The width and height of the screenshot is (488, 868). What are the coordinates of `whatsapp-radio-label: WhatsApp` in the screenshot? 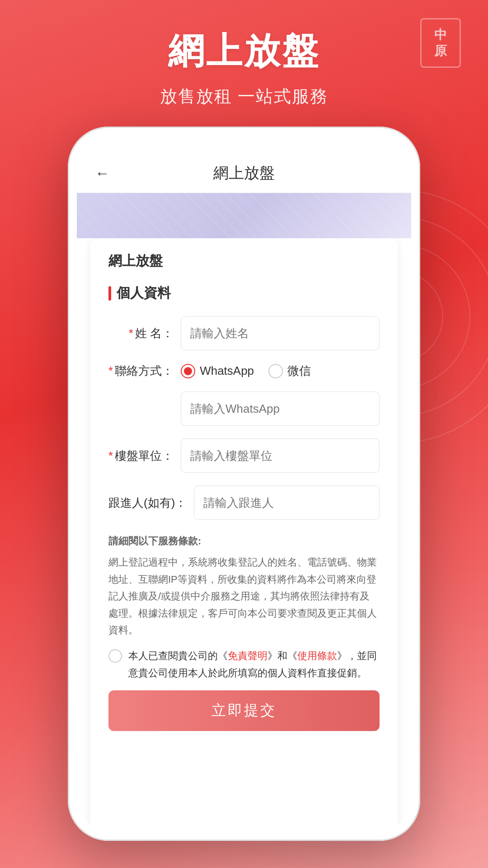 It's located at (227, 371).